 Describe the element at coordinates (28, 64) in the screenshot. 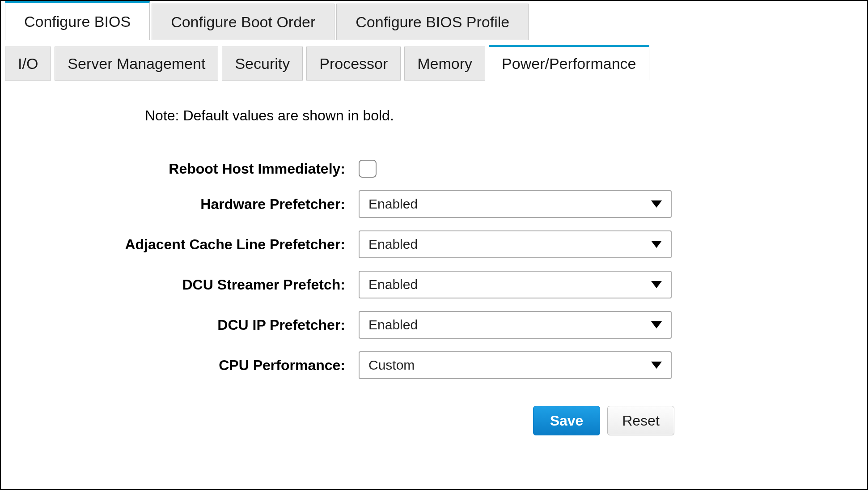

I see `tab-label: I/O` at that location.